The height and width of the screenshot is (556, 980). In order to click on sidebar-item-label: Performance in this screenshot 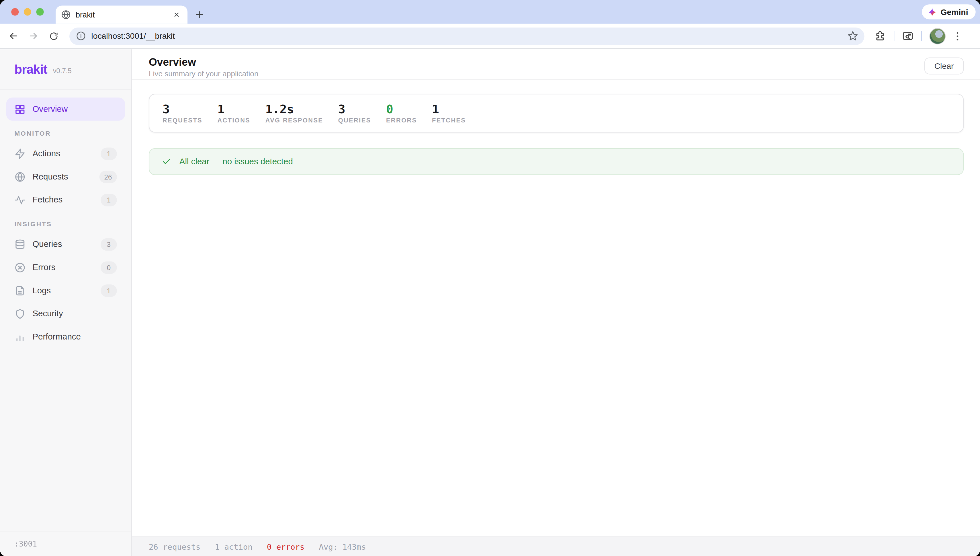, I will do `click(56, 337)`.